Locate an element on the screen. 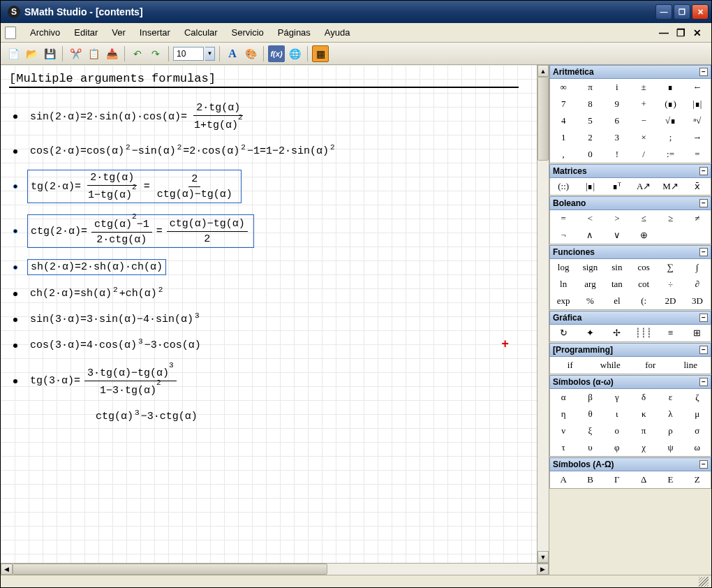  formula: cos(2·α)=cos(α)2−sin(α)2=2·cos(α)2−1=1−2… is located at coordinates (183, 151).